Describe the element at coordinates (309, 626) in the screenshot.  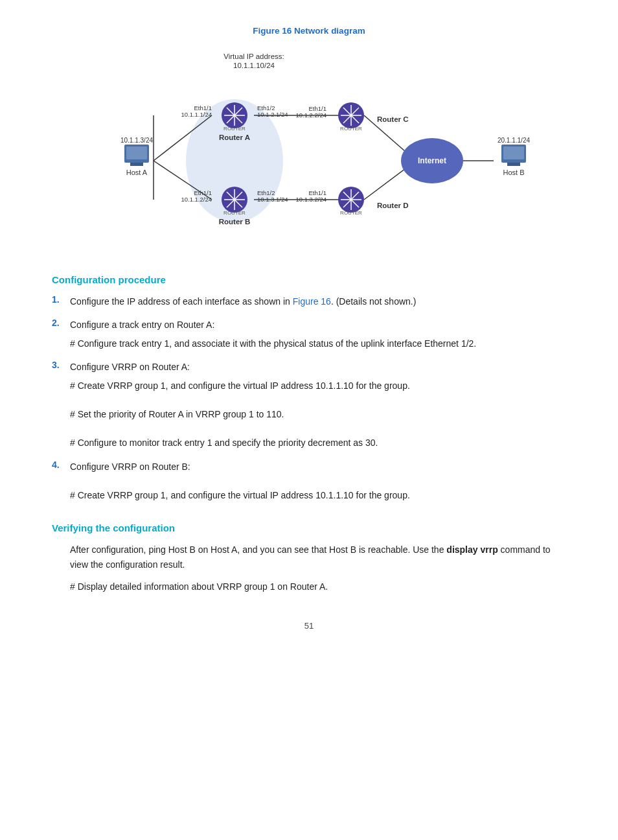
I see `page-number: 51` at that location.